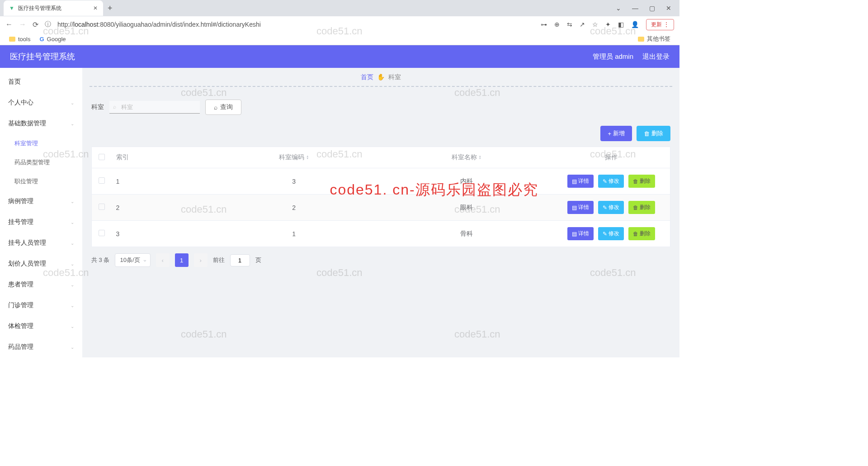 The image size is (868, 466). What do you see at coordinates (652, 8) in the screenshot?
I see `maximize-icon: ▢` at bounding box center [652, 8].